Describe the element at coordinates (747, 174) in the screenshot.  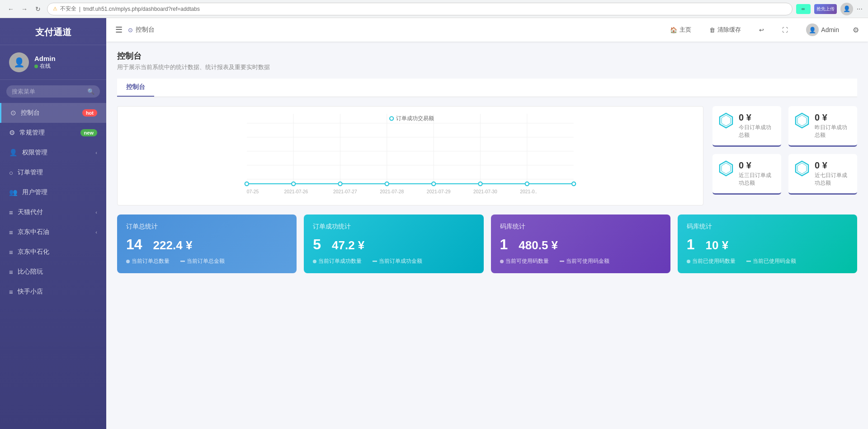
I see `stat-card-3days: 0 ¥ 近三日订单成功总额` at that location.